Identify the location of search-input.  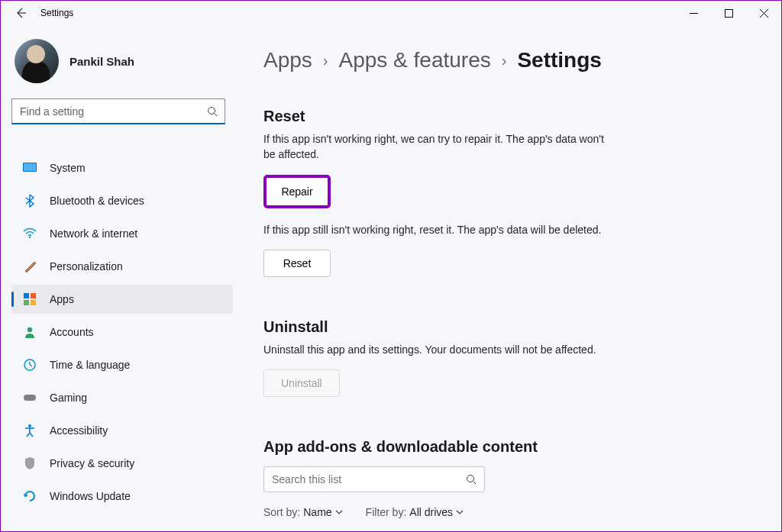
(106, 111).